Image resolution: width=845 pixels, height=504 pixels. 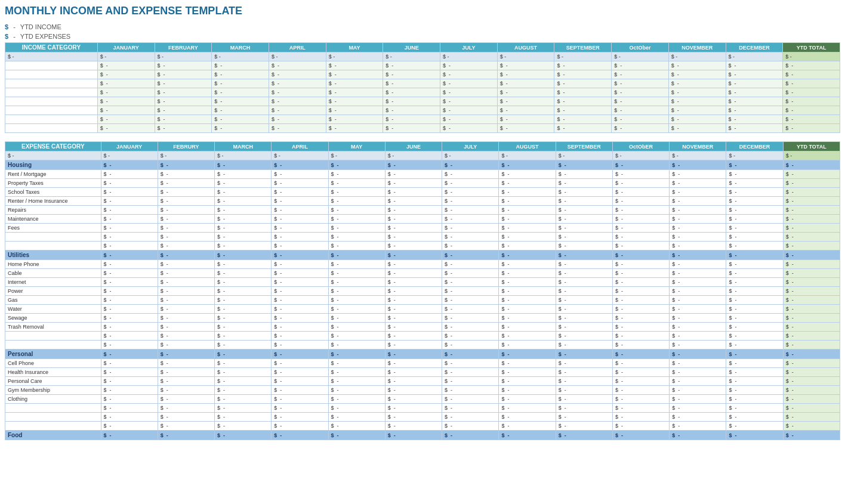 What do you see at coordinates (54, 400) in the screenshot?
I see `expense-item-label: Clothing` at bounding box center [54, 400].